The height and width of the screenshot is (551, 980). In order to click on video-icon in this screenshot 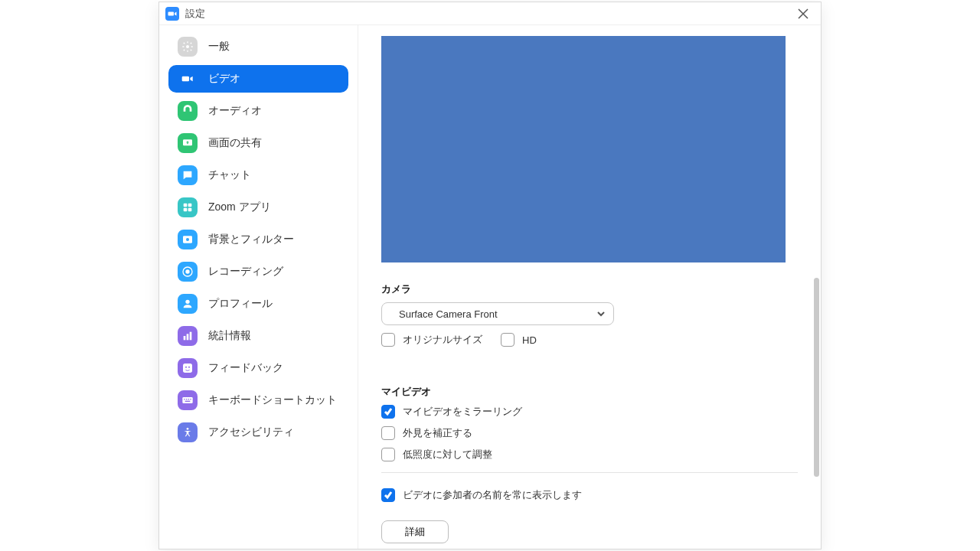, I will do `click(188, 79)`.